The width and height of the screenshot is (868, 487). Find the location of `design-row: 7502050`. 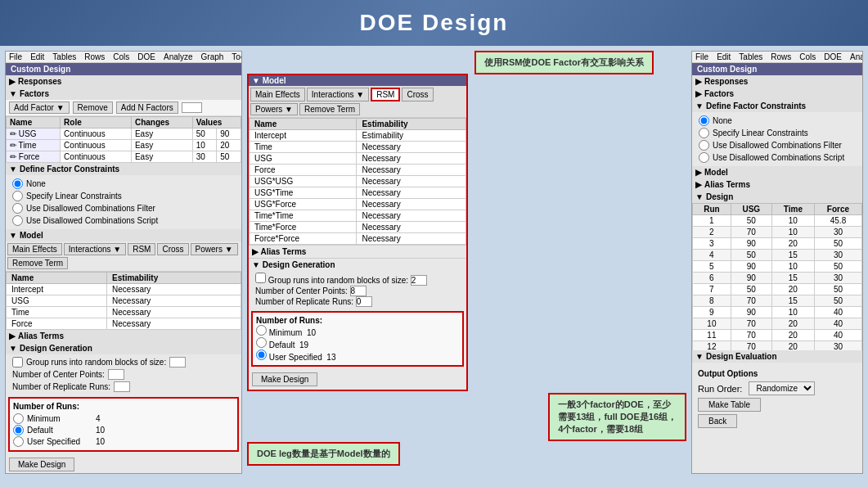

design-row: 7502050 is located at coordinates (777, 290).